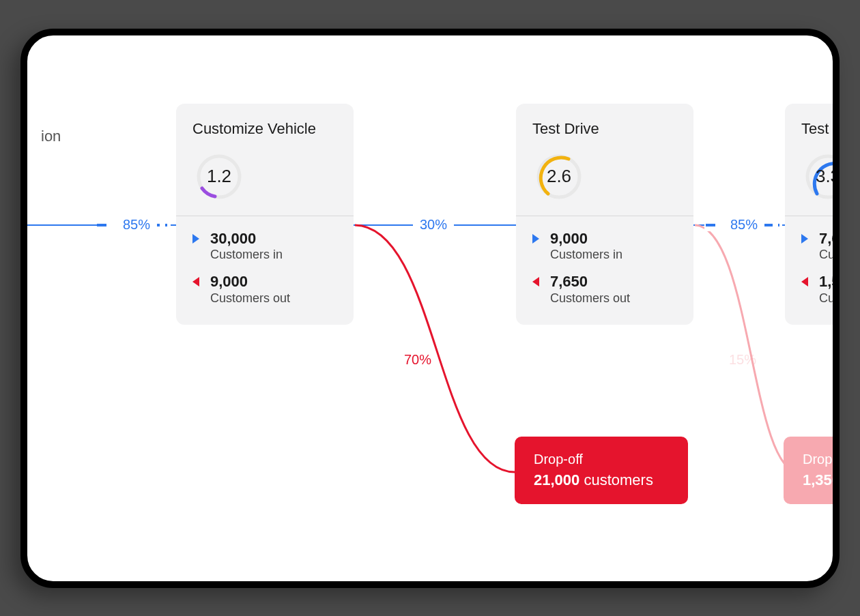 The width and height of the screenshot is (860, 616). What do you see at coordinates (826, 239) in the screenshot?
I see `customers-in-value: 7,60` at bounding box center [826, 239].